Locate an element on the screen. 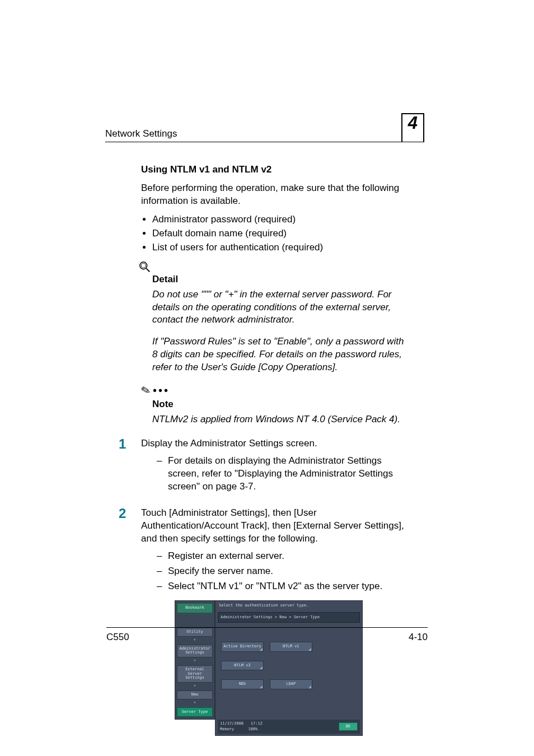 The image size is (534, 756). panel-instruction: Select the authentication server type. is located at coordinates (289, 606).